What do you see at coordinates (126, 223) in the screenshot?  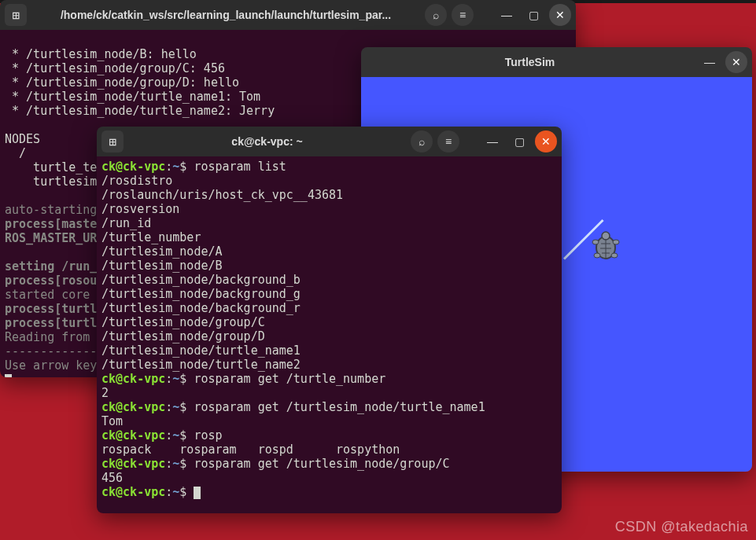 I see `output-line: /run_id` at bounding box center [126, 223].